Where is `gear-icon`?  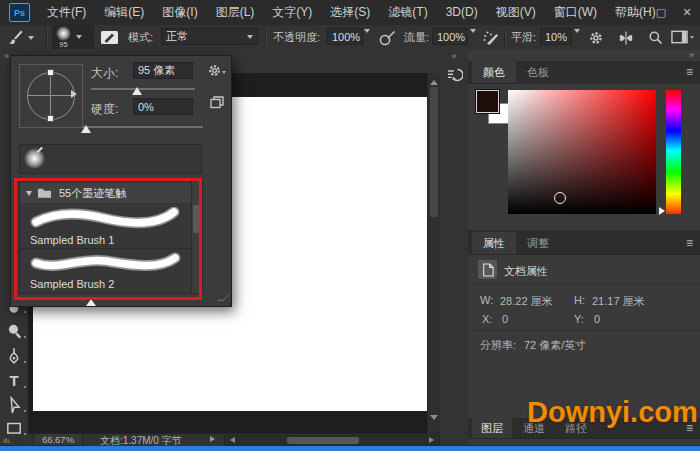
gear-icon is located at coordinates (596, 38).